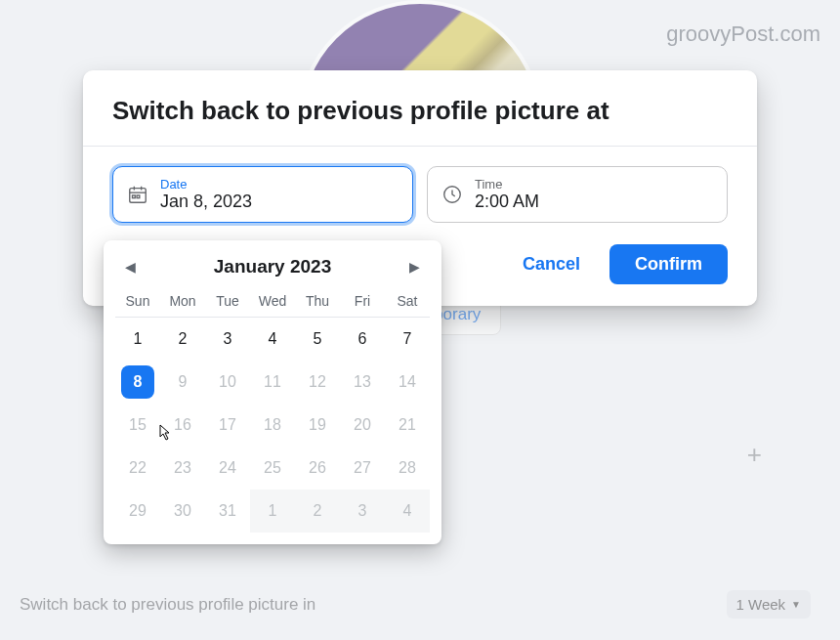 This screenshot has width=840, height=640. What do you see at coordinates (273, 425) in the screenshot?
I see `calendar-day: 18` at bounding box center [273, 425].